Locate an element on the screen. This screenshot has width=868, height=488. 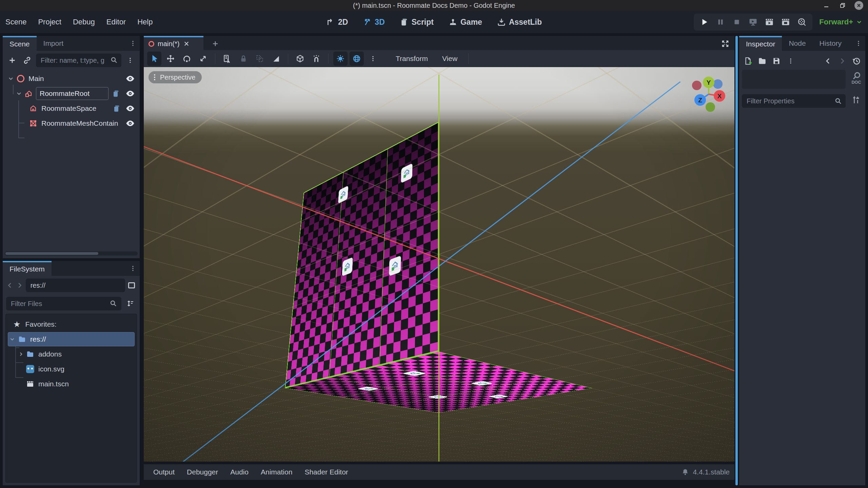
remote-debug-icon is located at coordinates (753, 22).